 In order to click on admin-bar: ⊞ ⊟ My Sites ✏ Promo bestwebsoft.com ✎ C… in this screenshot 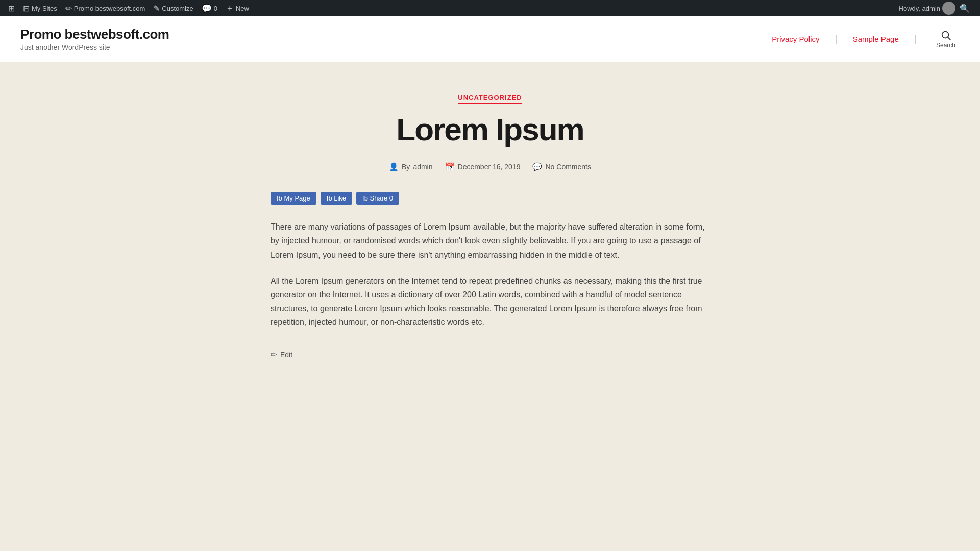, I will do `click(490, 8)`.